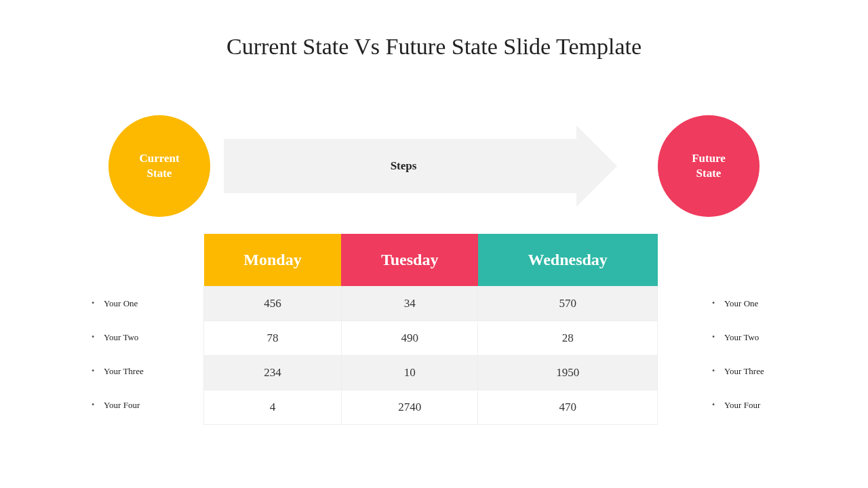  I want to click on current-state-circle: Current State, so click(159, 166).